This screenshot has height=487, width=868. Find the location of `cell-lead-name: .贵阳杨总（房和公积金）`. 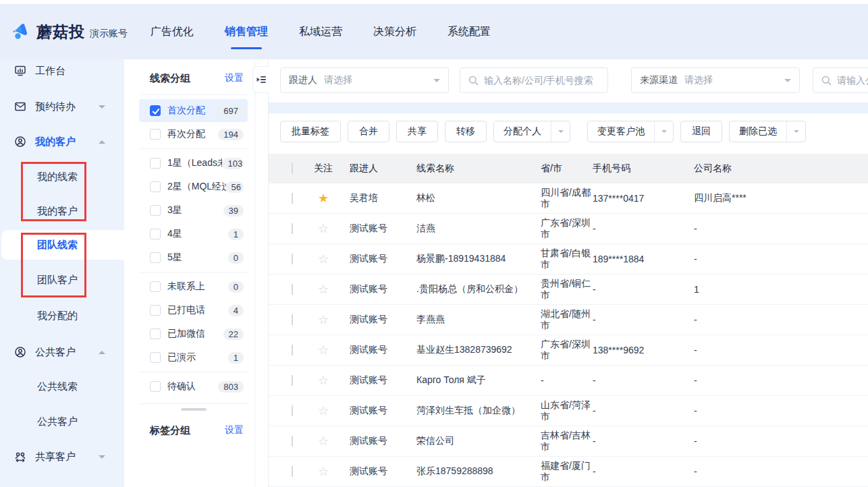

cell-lead-name: .贵阳杨总（房和公积金） is located at coordinates (479, 289).